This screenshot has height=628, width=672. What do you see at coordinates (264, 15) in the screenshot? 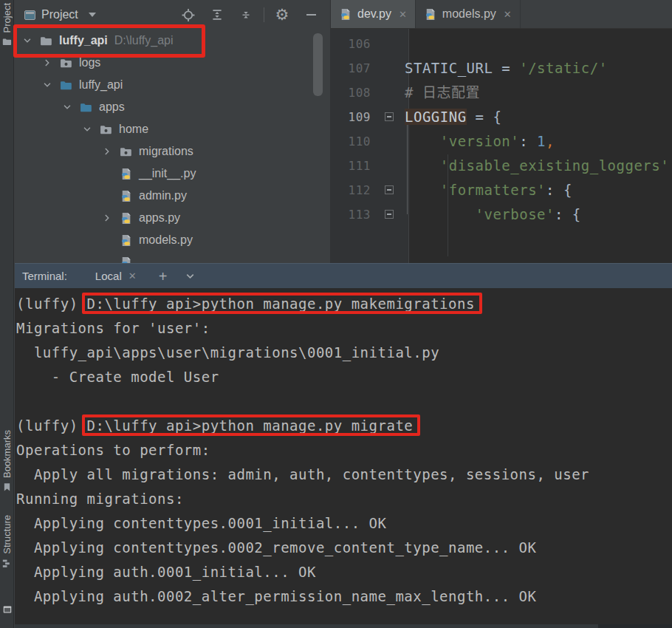
I see `toolbar-separator` at bounding box center [264, 15].